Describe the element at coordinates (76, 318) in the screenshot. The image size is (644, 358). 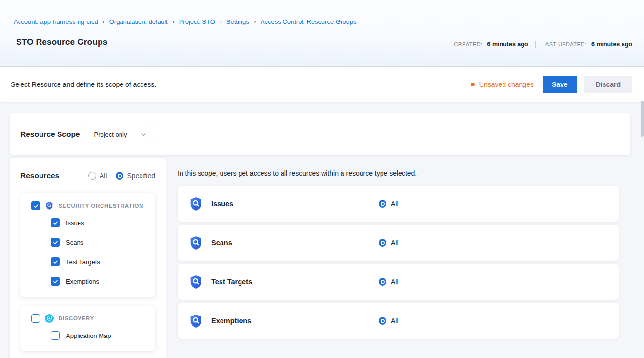
I see `group-label: DISCOVERY` at that location.